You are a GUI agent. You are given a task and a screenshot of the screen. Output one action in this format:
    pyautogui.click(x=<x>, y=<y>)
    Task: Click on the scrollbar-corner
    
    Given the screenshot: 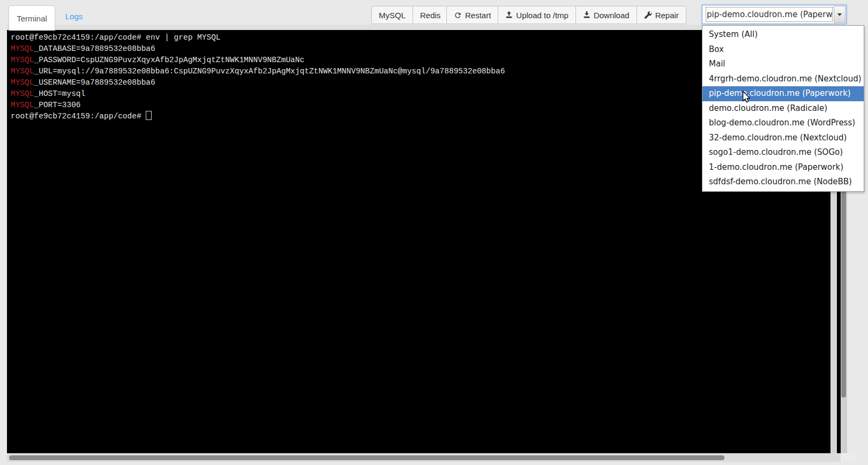 What is the action you would take?
    pyautogui.click(x=848, y=458)
    